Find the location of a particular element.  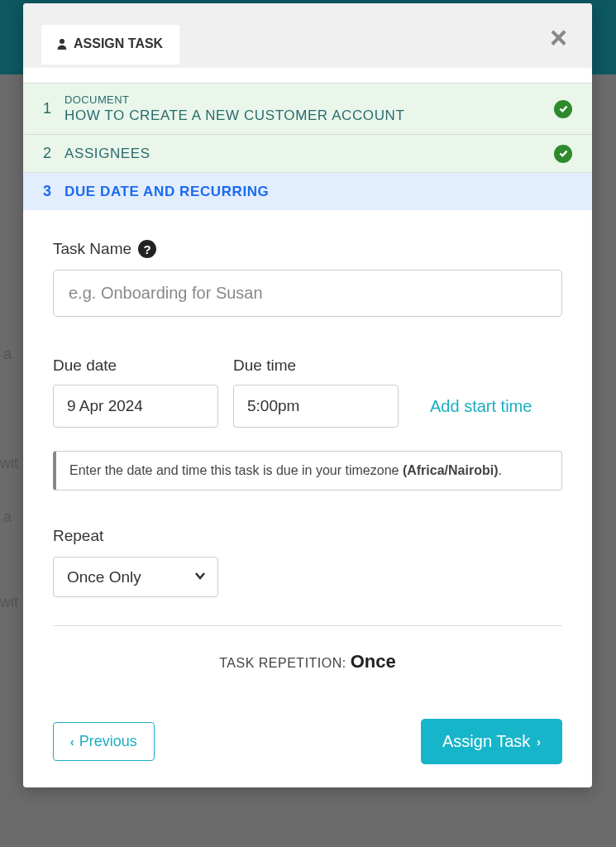

assign-label: Assign Task is located at coordinates (486, 741).